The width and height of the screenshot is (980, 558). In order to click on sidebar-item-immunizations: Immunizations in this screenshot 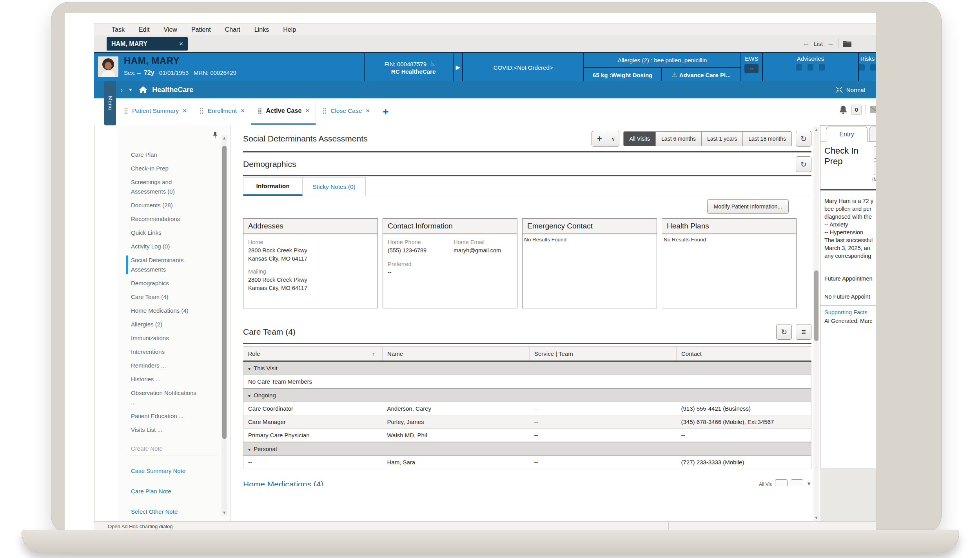, I will do `click(162, 338)`.